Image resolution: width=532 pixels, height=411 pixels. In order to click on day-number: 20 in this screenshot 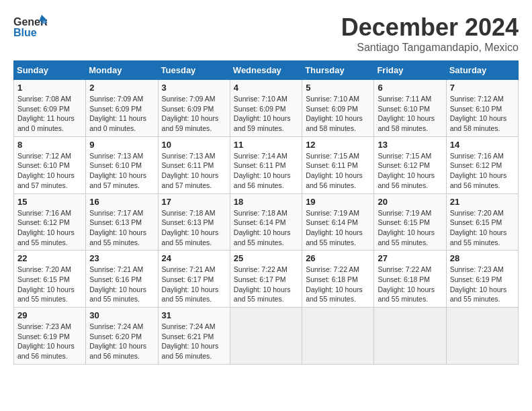, I will do `click(410, 201)`.